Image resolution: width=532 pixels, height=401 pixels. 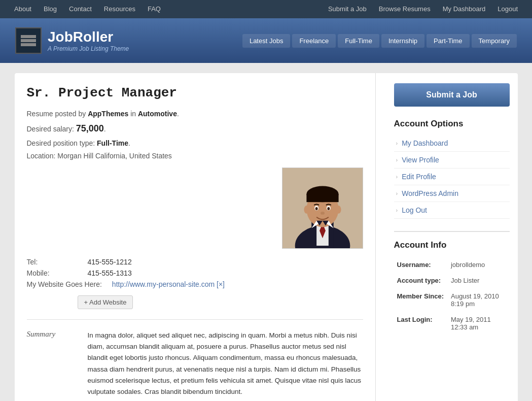 What do you see at coordinates (120, 9) in the screenshot?
I see `nav-resources: Resources` at bounding box center [120, 9].